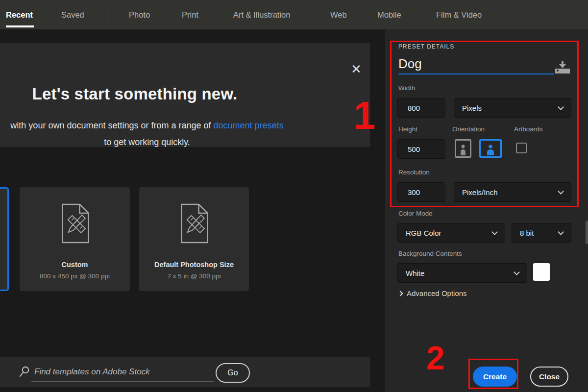  Describe the element at coordinates (587, 232) in the screenshot. I see `scrollbar-thumb` at that location.